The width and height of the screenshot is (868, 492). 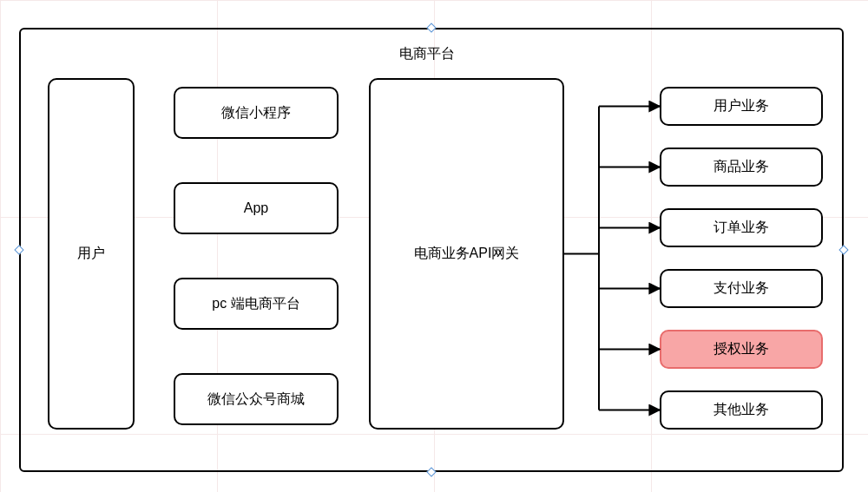 I want to click on client-box: 微信小程序, so click(x=256, y=113).